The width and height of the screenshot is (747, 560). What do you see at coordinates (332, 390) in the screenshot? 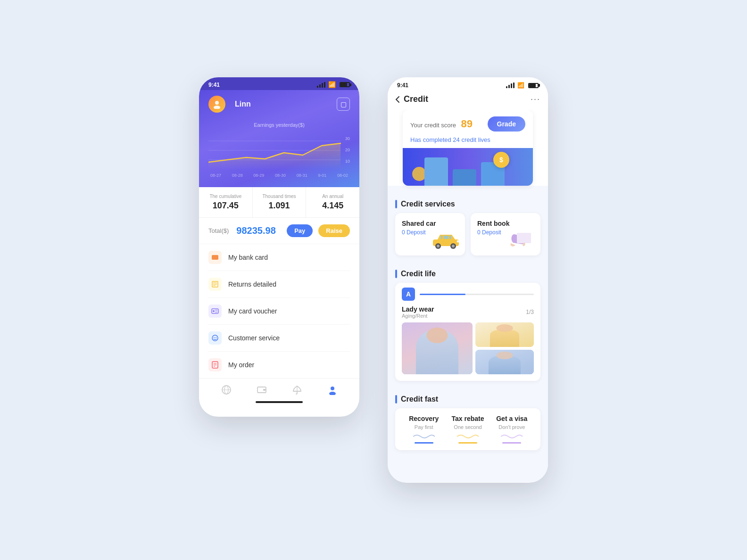
I see `nav-user` at bounding box center [332, 390].